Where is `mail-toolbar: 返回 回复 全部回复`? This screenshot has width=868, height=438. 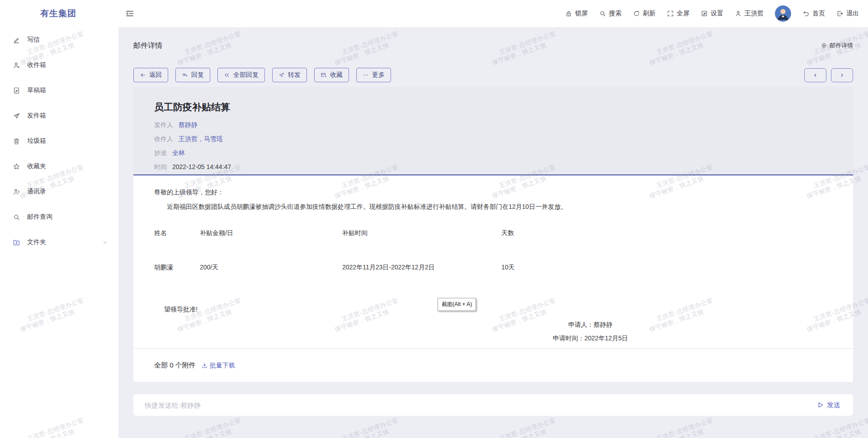
mail-toolbar: 返回 回复 全部回复 is located at coordinates (493, 75).